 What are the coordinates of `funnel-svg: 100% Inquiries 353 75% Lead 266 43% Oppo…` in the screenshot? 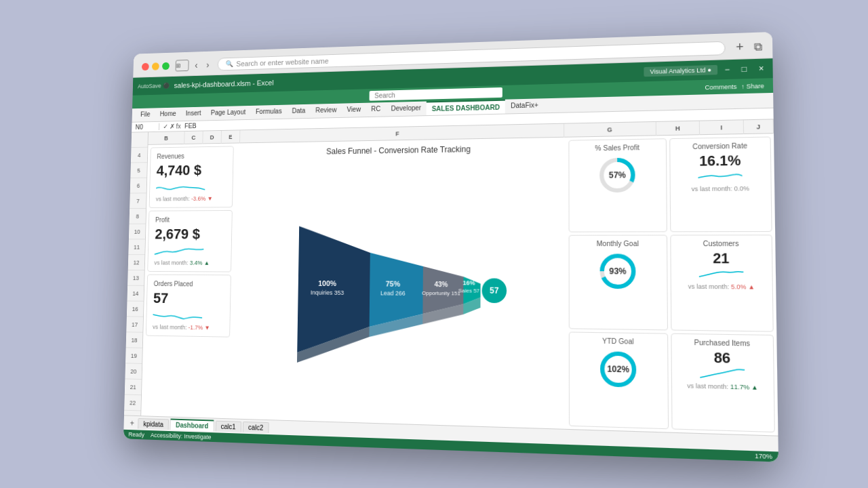 It's located at (398, 291).